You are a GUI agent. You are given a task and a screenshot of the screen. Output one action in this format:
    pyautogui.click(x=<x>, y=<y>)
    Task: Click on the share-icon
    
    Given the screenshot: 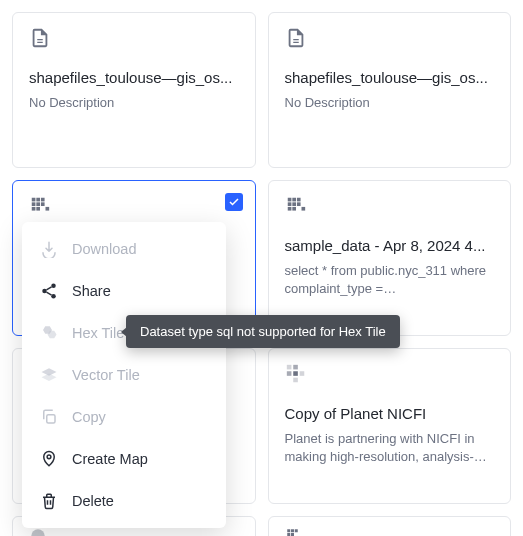 What is the action you would take?
    pyautogui.click(x=49, y=291)
    